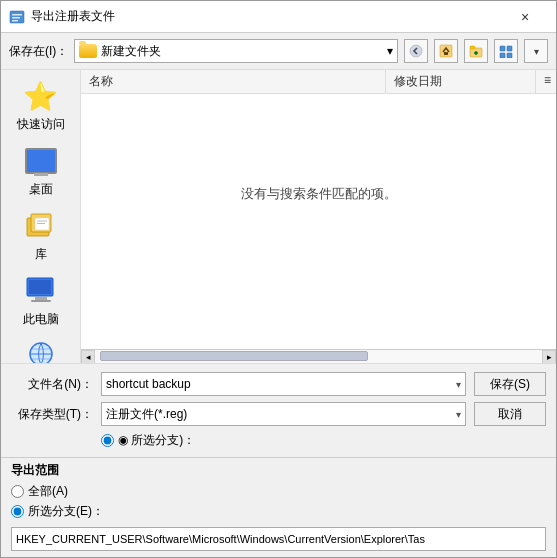 The width and height of the screenshot is (557, 558). What do you see at coordinates (108, 440) in the screenshot?
I see `encoding-radio` at bounding box center [108, 440].